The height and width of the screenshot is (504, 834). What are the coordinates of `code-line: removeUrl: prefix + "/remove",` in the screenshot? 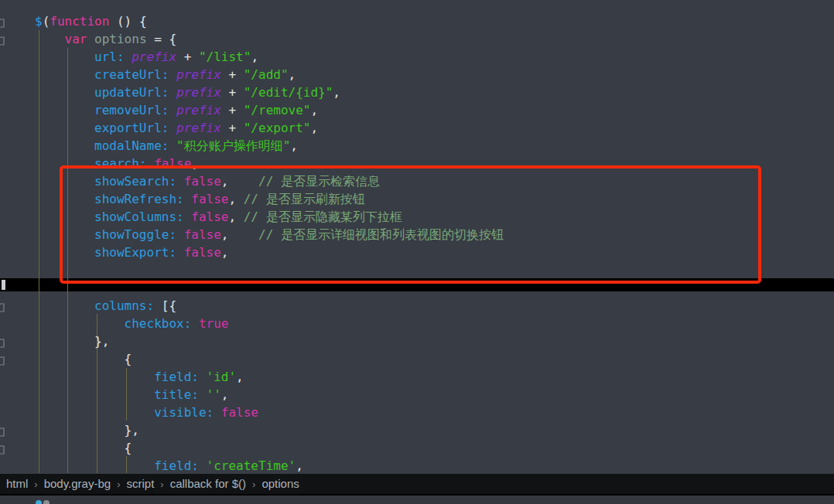 It's located at (417, 110).